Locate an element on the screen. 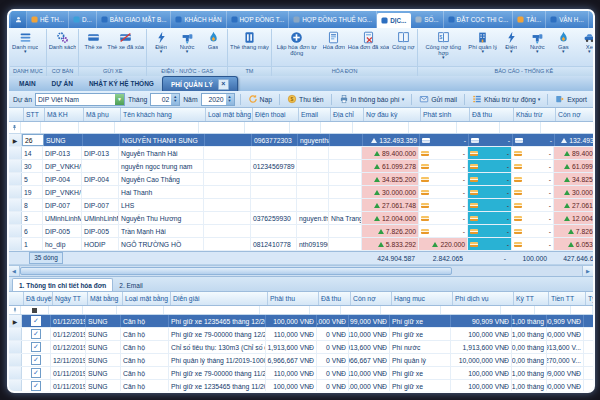 This screenshot has height=400, width=600. col-header-mat_bang: Mặt bằng is located at coordinates (106, 298).